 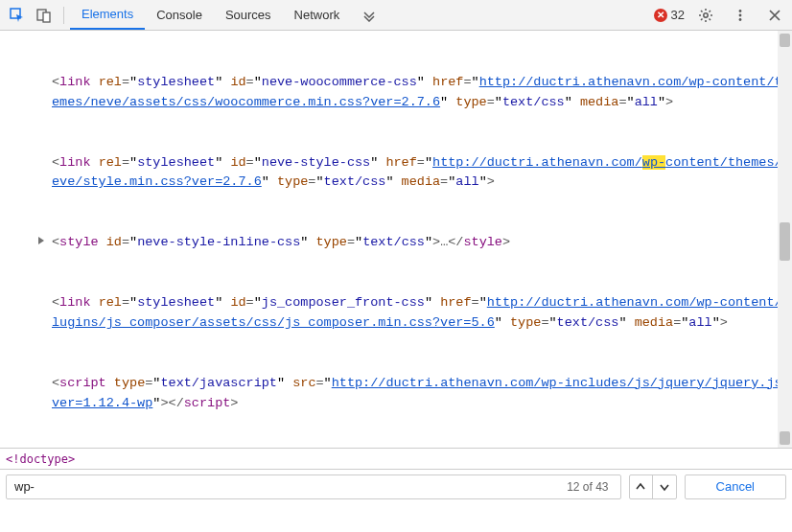 What do you see at coordinates (396, 458) in the screenshot?
I see `breadcrumb: <!doctype>` at bounding box center [396, 458].